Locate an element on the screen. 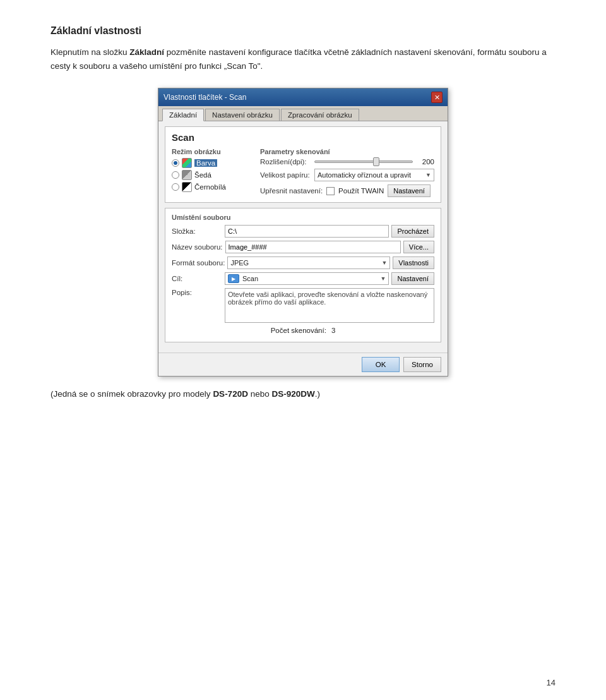 The image size is (606, 700). twain-label: Použít TWAIN is located at coordinates (361, 191).